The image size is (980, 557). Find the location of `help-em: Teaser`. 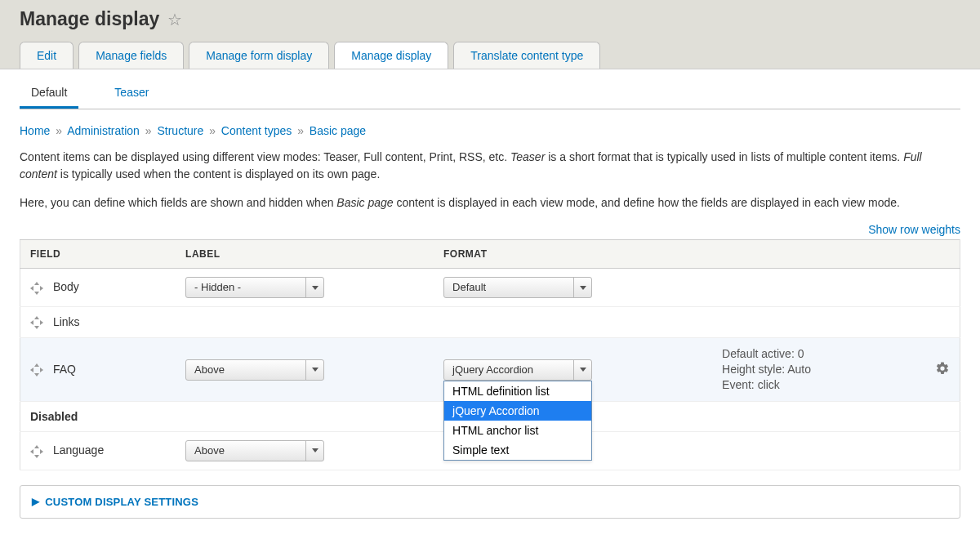

help-em: Teaser is located at coordinates (528, 157).